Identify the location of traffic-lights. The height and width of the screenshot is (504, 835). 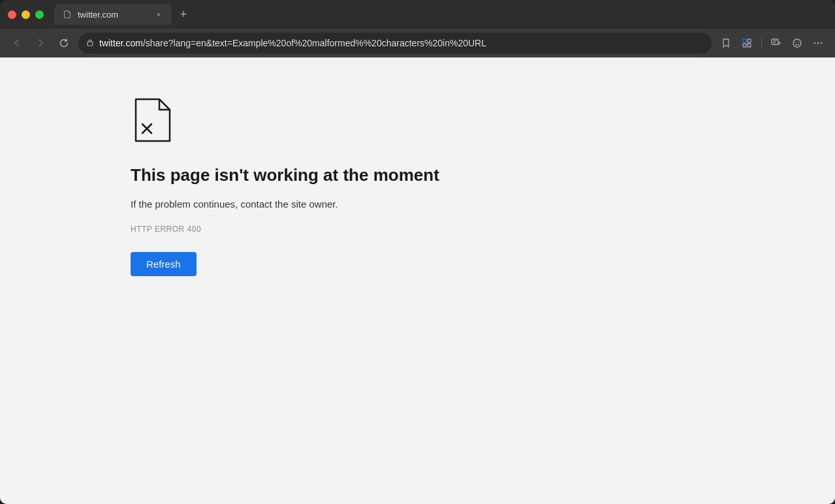
(26, 14).